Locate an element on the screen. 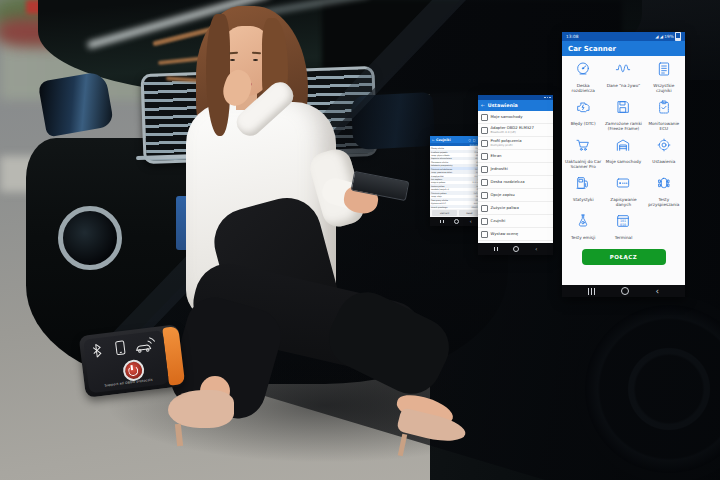 This screenshot has width=720, height=480. sensor-name: Obciążenie silnika is located at coordinates (440, 162).